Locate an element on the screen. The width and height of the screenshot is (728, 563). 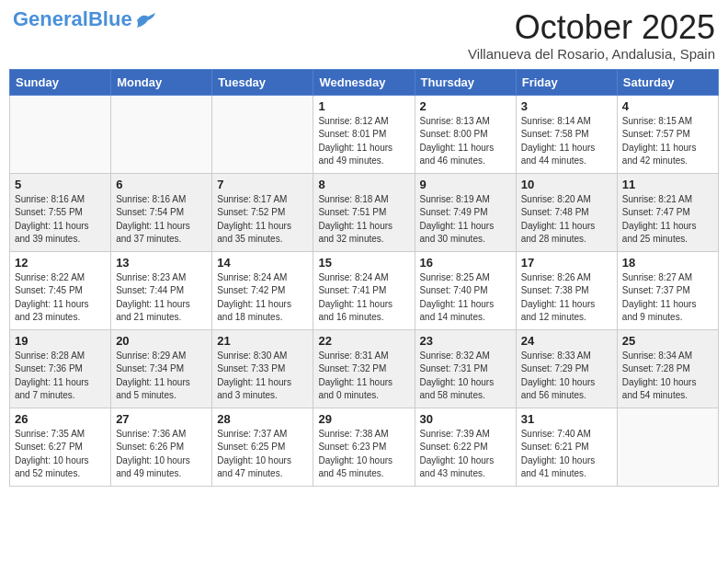
calendar-cell: 15Sunrise: 8:24 AMSunset: 7:41 PMDayligh… is located at coordinates (364, 291).